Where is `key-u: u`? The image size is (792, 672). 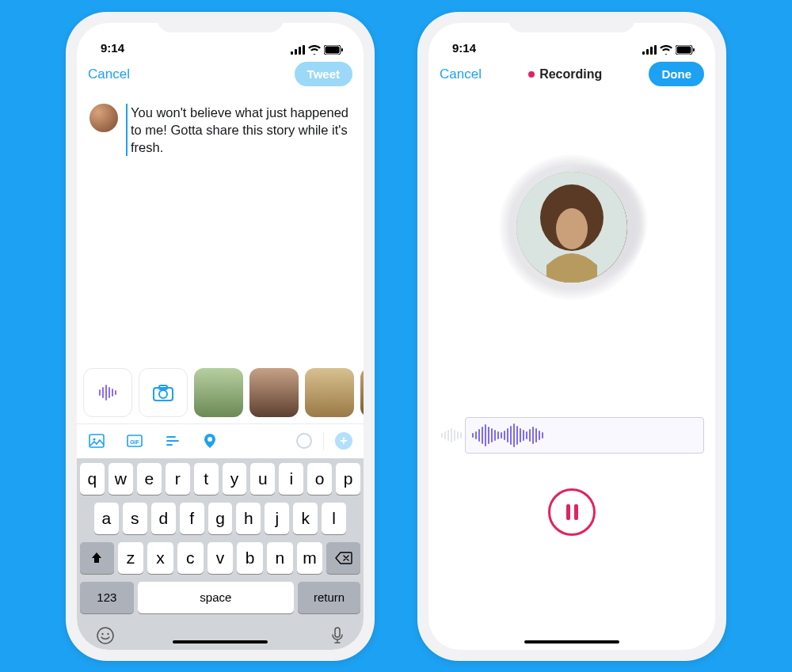
key-u: u is located at coordinates (263, 479).